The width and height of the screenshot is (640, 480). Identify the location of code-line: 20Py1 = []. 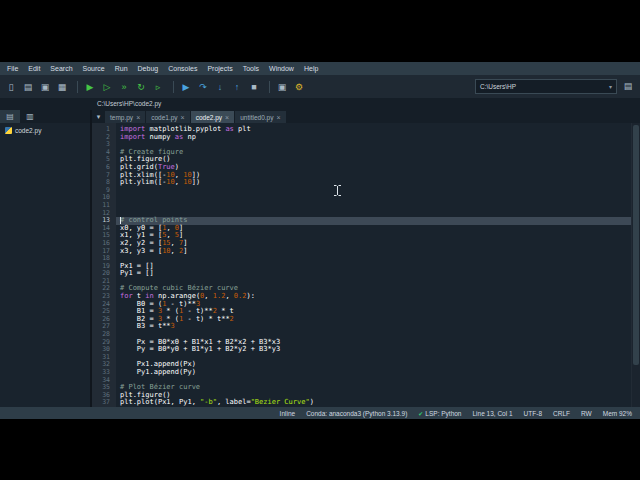
(362, 274).